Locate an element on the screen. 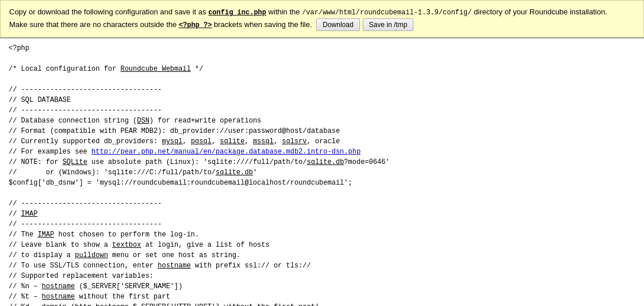 This screenshot has height=306, width=644. php-tag: <?php ?> is located at coordinates (195, 25).